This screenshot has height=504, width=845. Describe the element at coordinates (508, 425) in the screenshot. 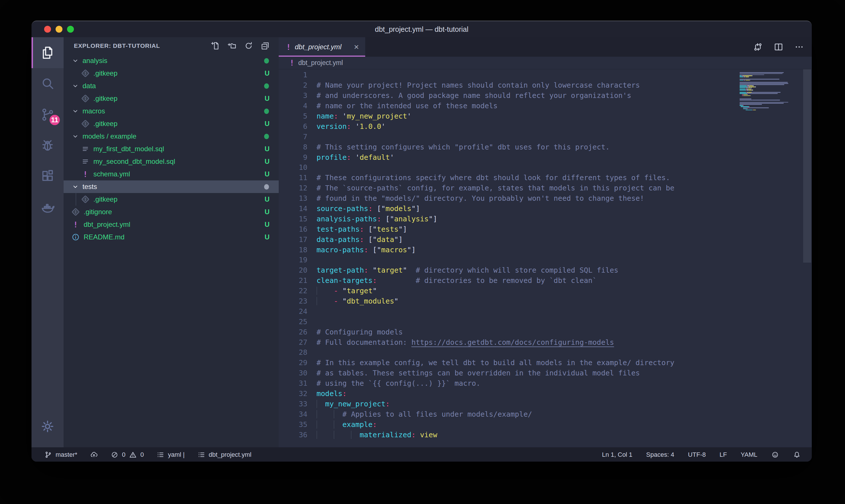

I see `code-line-35: 35 example:` at that location.